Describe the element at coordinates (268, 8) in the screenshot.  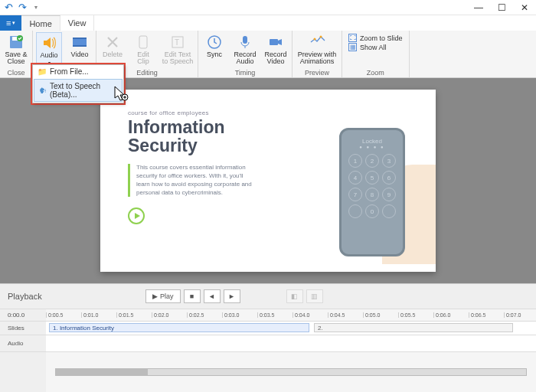
I see `title-bar: ↶ ↷ ▼ — ☐ ✕` at that location.